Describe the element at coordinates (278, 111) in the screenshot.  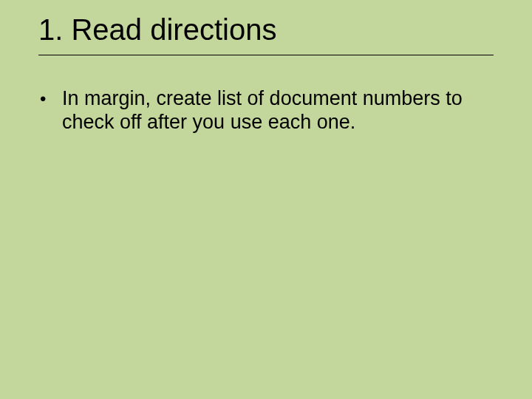
I see `bullet-text: In margin, create list of document numbe…` at that location.